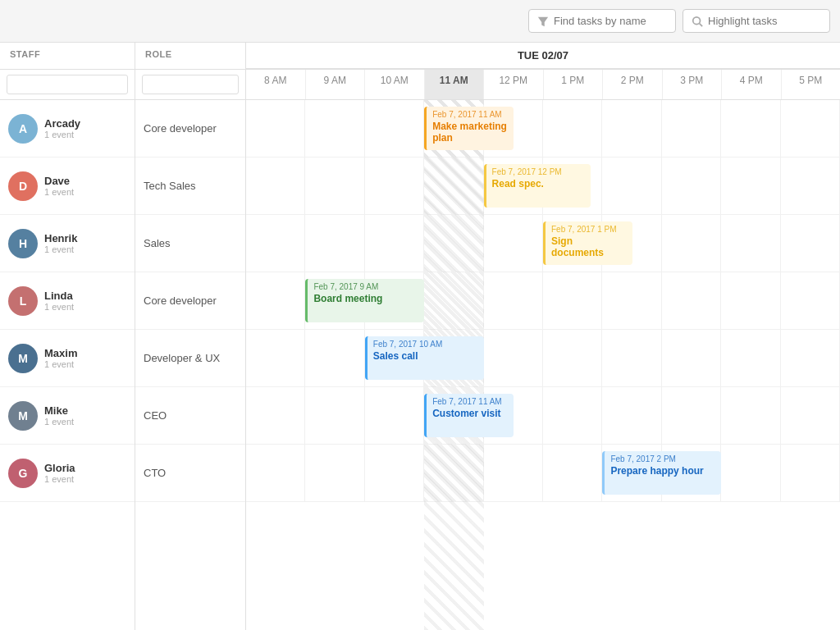 The image size is (840, 630). What do you see at coordinates (538, 172) in the screenshot?
I see `event-time: Feb 7, 2017 12 PM` at bounding box center [538, 172].